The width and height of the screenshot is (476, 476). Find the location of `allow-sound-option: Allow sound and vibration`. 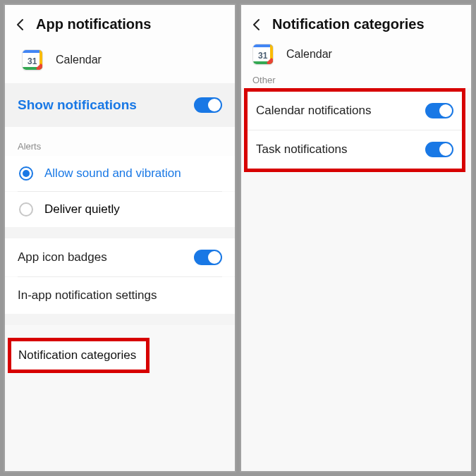

allow-sound-option: Allow sound and vibration is located at coordinates (120, 173).